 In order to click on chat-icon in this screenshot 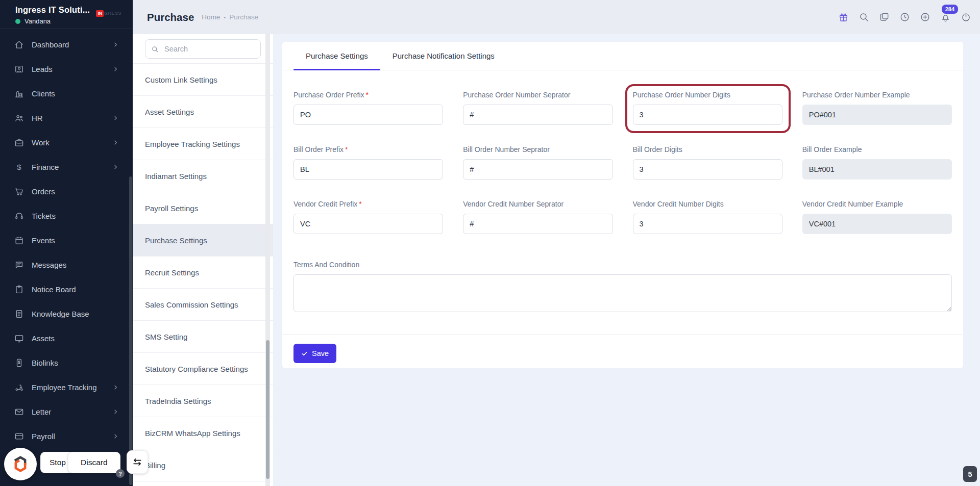, I will do `click(19, 265)`.